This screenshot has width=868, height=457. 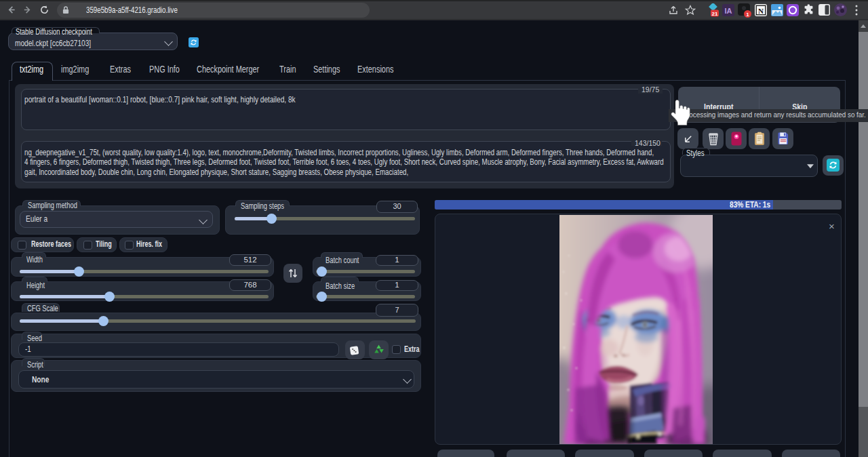 I want to click on svg-text: 21, so click(x=715, y=14).